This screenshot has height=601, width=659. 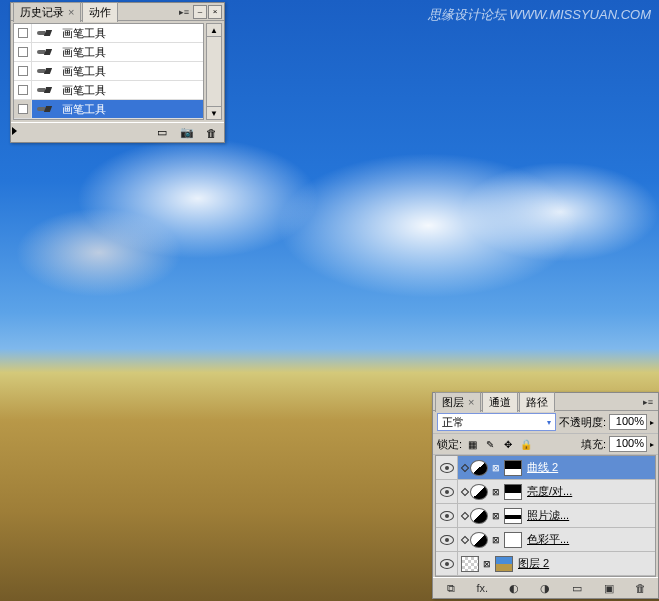 I want to click on group-icon: ▭, so click(x=577, y=588).